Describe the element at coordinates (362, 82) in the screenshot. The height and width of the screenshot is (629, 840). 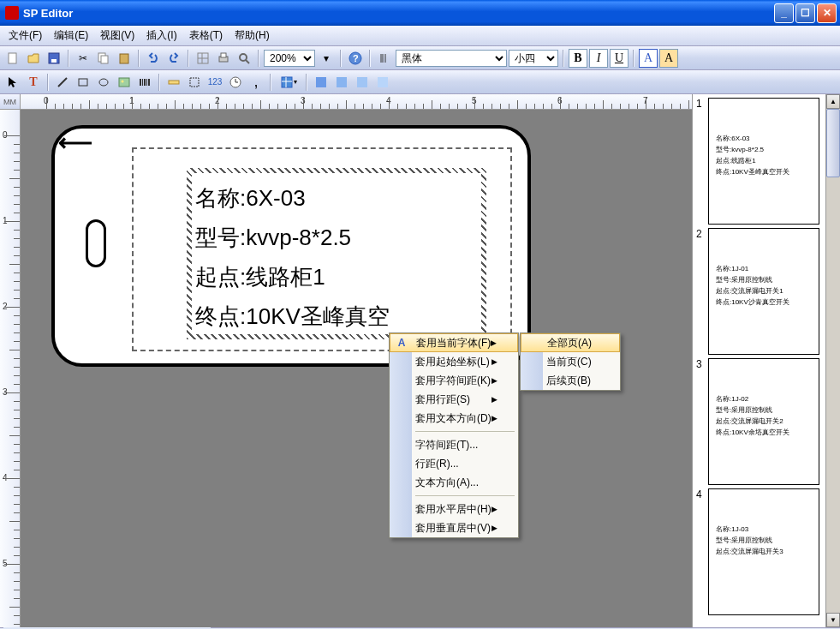
I see `fill3-button` at that location.